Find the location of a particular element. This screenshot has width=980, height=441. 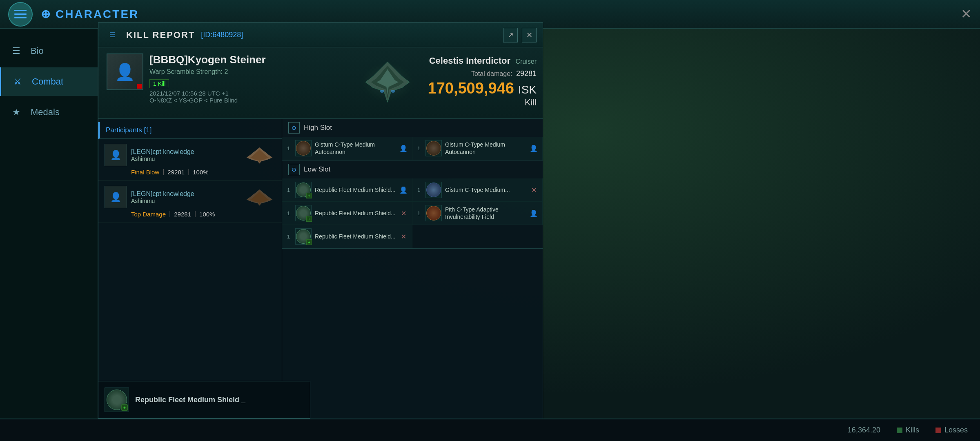

high-slot-item-1: 1 Gistum C-Type Medium Autocannon 👤 is located at coordinates (347, 149).